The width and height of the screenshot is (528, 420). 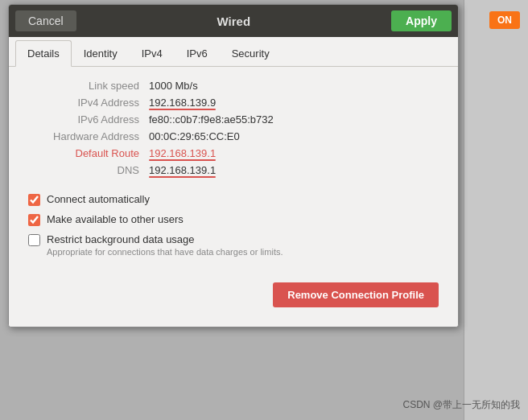 What do you see at coordinates (197, 53) in the screenshot?
I see `tab-ipv6: IPv6` at bounding box center [197, 53].